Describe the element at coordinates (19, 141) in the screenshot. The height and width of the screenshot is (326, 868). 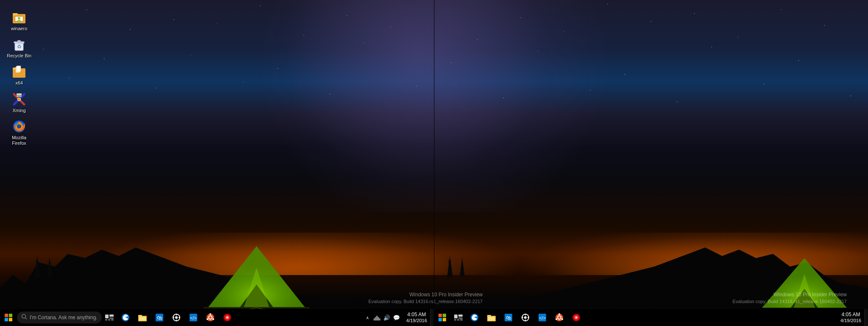
I see `firefox-label: Mozilla Firefox` at that location.